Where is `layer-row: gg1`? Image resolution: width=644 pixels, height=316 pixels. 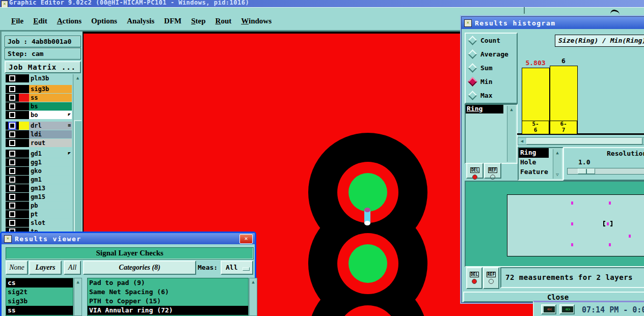 layer-row: gg1 is located at coordinates (39, 162).